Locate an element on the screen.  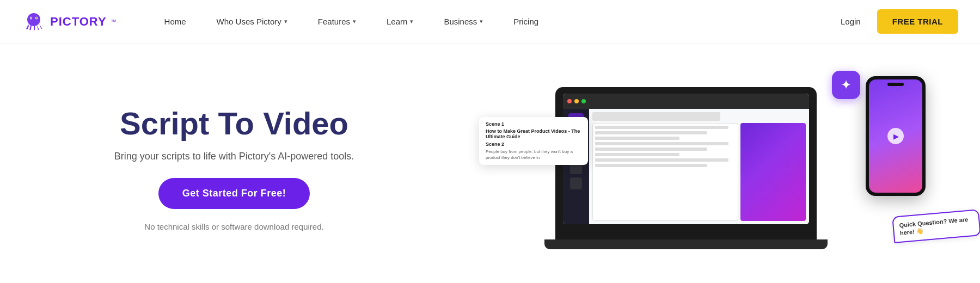
floating-card-text: People buy from people, but they won't b… is located at coordinates (534, 155).